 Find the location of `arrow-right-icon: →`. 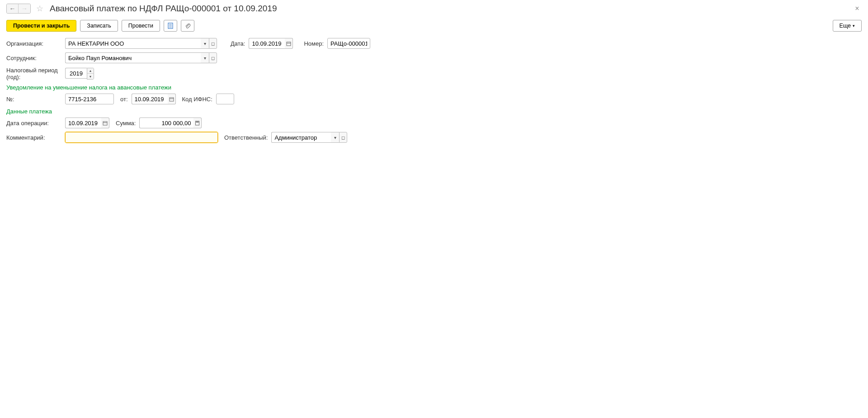

arrow-right-icon: → is located at coordinates (24, 9).